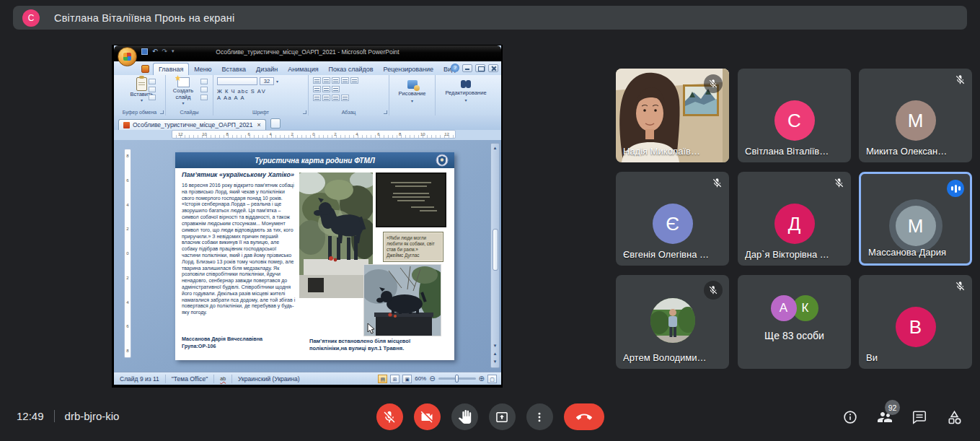 This screenshot has height=441, width=980. What do you see at coordinates (457, 378) in the screenshot?
I see `zoom-slider-thumb` at bounding box center [457, 378].